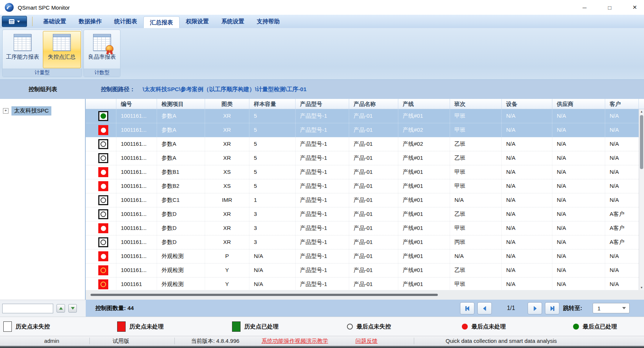  I want to click on maximize-button: □, so click(610, 7).